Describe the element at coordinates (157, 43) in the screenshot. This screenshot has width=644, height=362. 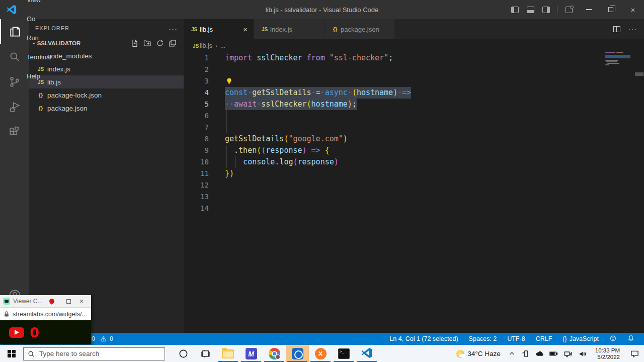
I see `explorer-actions` at that location.